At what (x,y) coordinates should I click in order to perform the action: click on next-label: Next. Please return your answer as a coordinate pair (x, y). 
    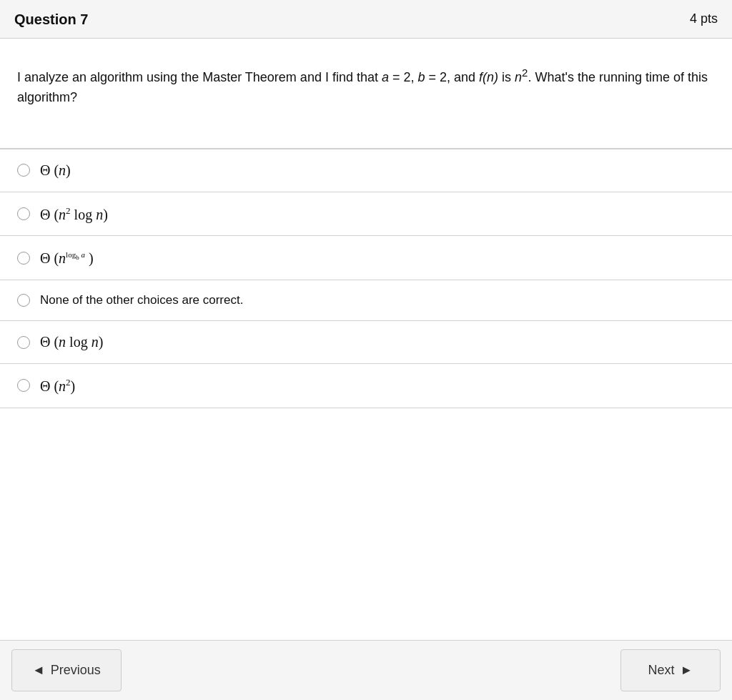
    Looking at the image, I should click on (662, 671).